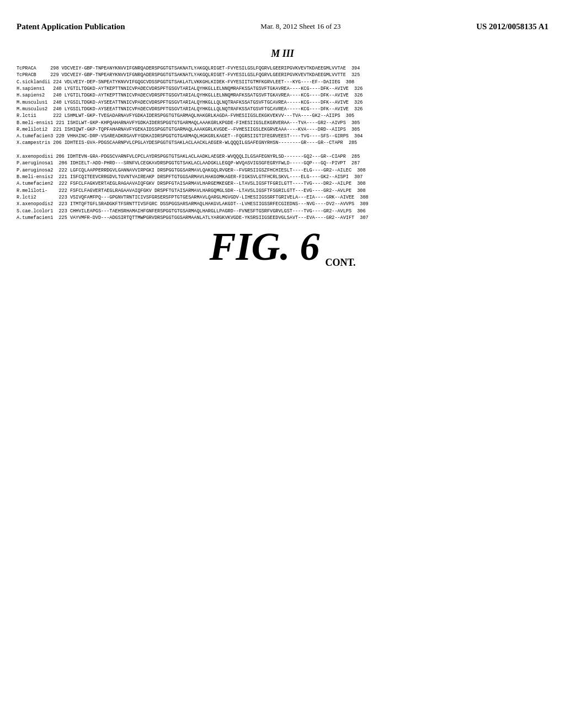  I want to click on figure-label-area: FIG. 6 CONT., so click(282, 248).